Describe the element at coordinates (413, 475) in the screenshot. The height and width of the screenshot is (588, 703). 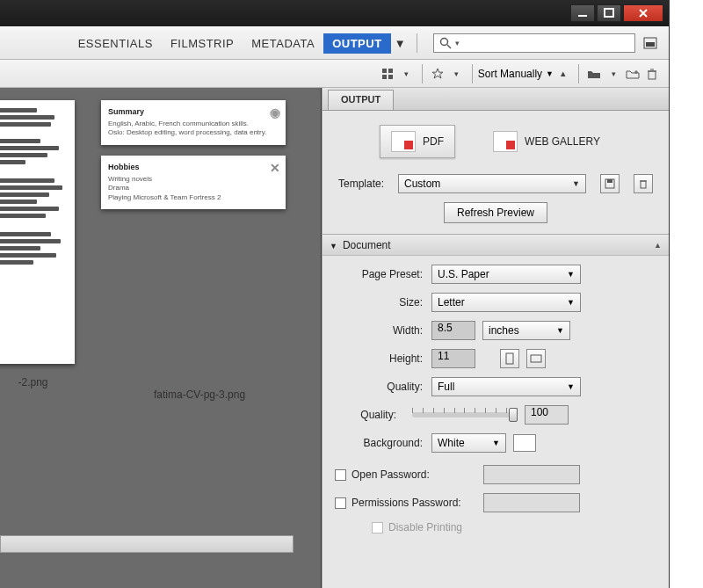
I see `open-password-label: Open Password:` at that location.